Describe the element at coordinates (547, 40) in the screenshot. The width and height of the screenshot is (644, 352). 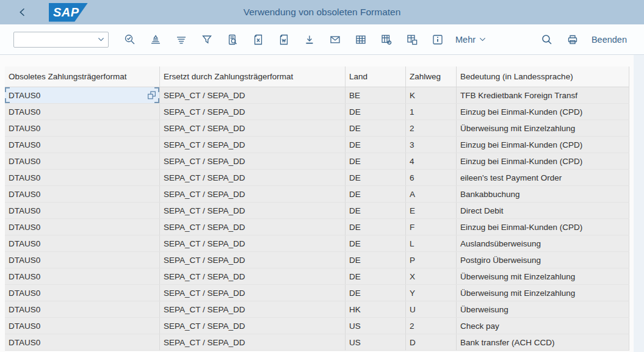
I see `search-button` at that location.